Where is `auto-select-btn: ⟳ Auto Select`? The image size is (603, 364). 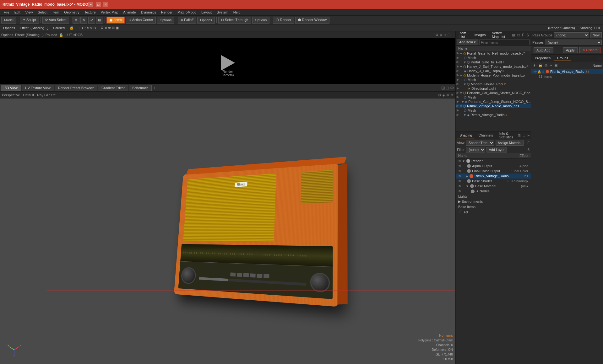 auto-select-btn: ⟳ Auto Select is located at coordinates (56, 20).